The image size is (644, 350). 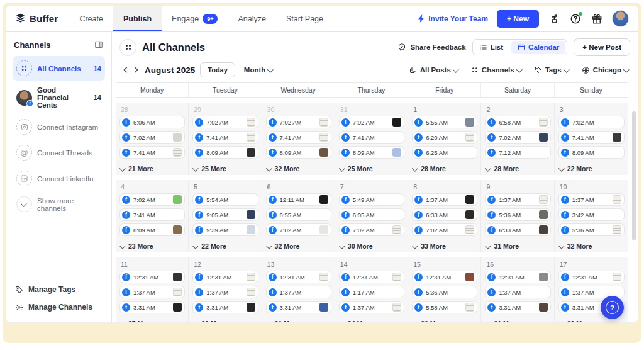 I want to click on scheduled-post-chip: f7:12 AM, so click(x=518, y=152).